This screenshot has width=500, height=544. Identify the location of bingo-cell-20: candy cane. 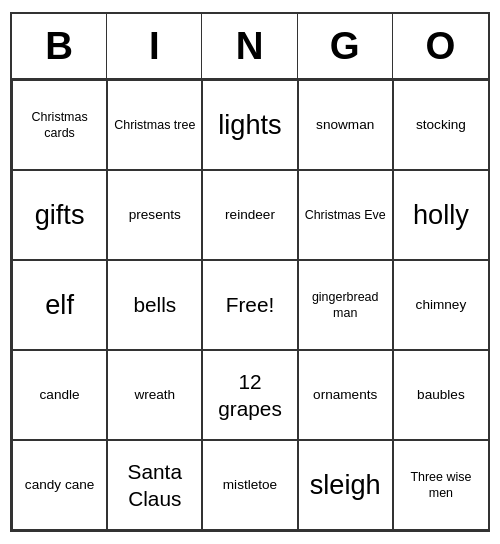
(60, 485).